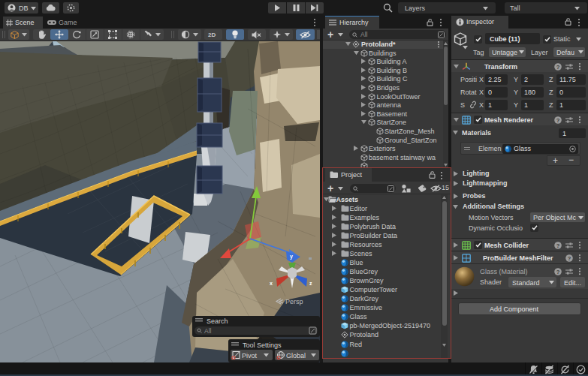 This screenshot has height=376, width=588. What do you see at coordinates (249, 356) in the screenshot?
I see `svg-text: Pivot` at bounding box center [249, 356].